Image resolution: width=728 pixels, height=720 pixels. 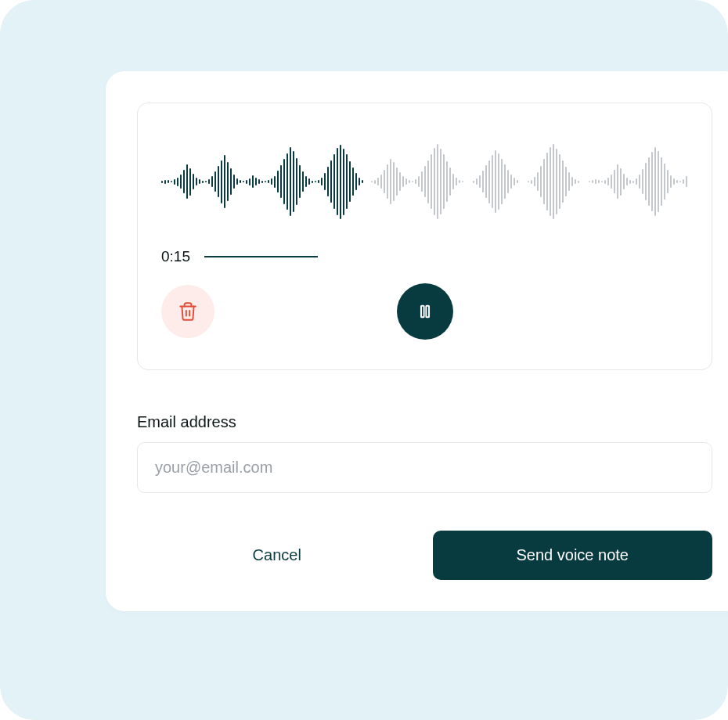 What do you see at coordinates (424, 182) in the screenshot?
I see `waveform-display` at bounding box center [424, 182].